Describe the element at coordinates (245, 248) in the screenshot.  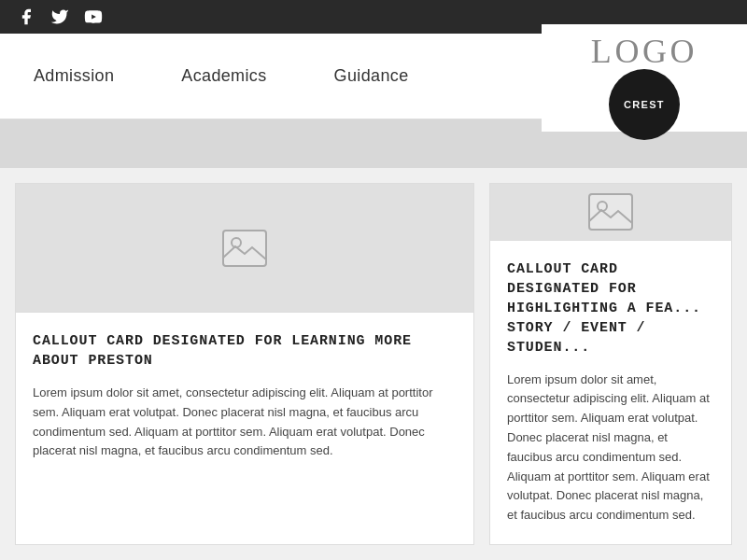
I see `card-1-image` at that location.